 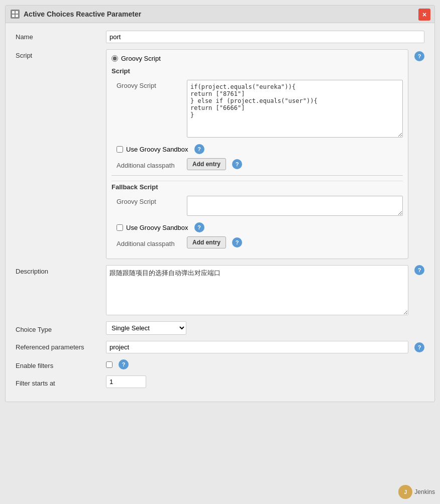 I want to click on fallback-groovy-script-row: Groovy Script, so click(x=257, y=207).